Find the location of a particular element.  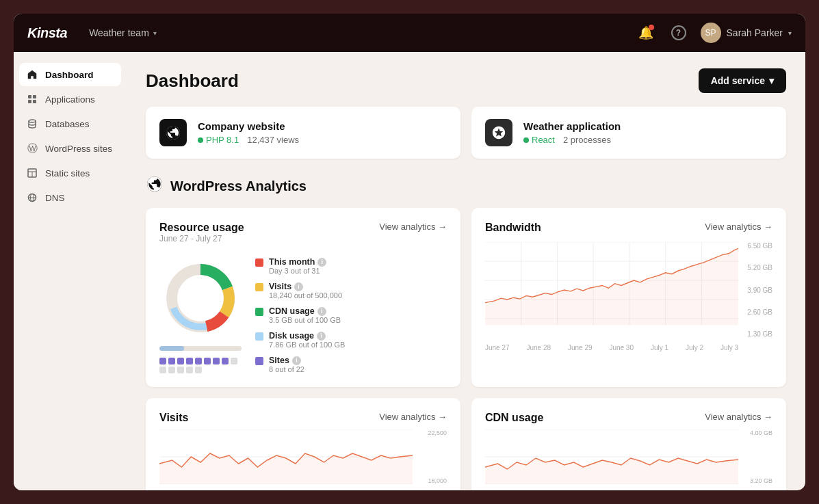

wp-analytics-title: WordPress Analytics is located at coordinates (238, 186).